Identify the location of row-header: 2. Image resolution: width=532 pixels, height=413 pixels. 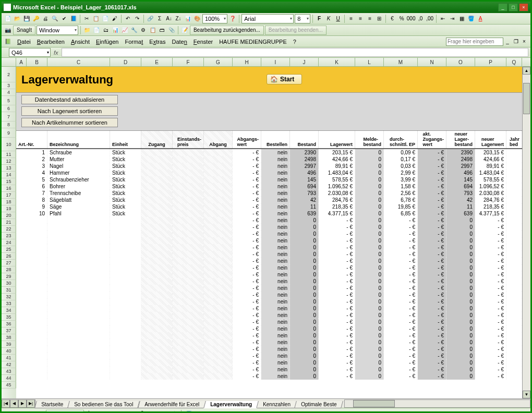
(9, 75).